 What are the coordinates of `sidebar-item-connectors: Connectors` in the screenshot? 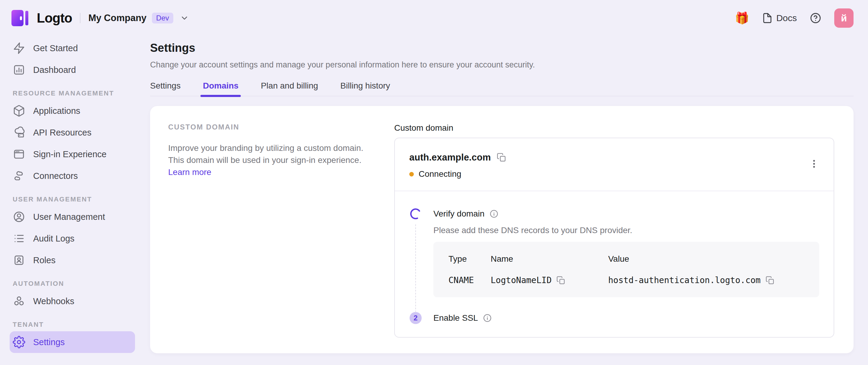 It's located at (72, 176).